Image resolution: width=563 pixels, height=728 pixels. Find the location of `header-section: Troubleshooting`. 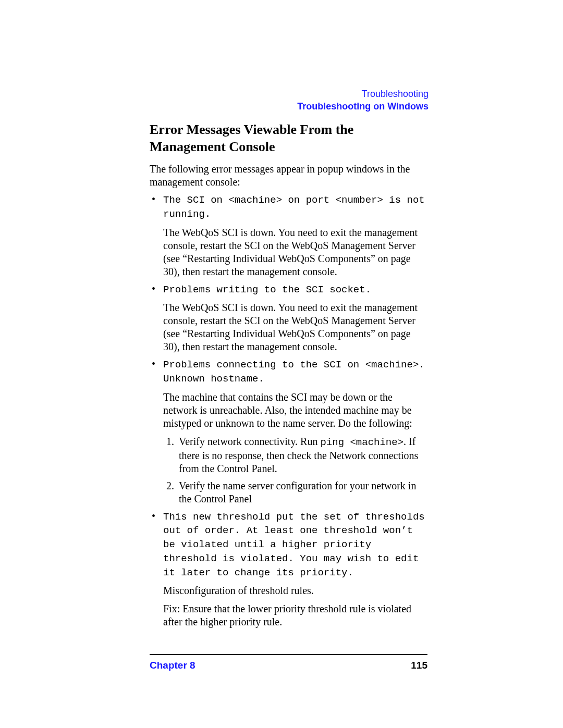

header-section: Troubleshooting is located at coordinates (363, 94).